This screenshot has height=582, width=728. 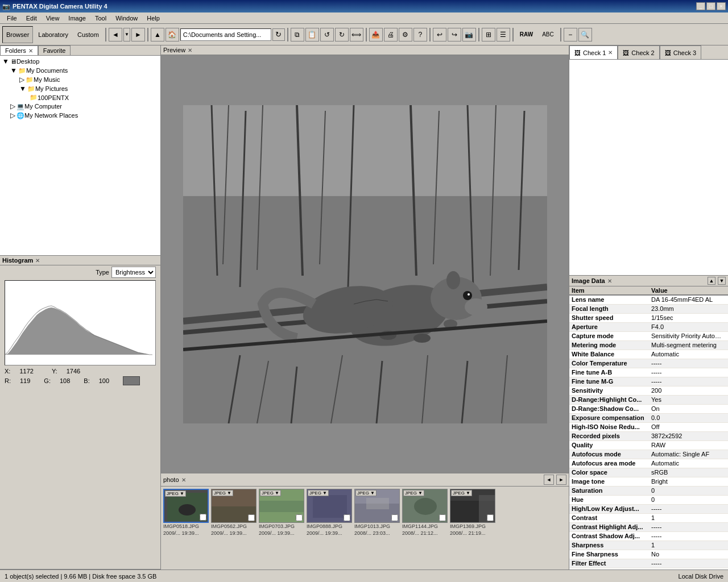 What do you see at coordinates (609, 300) in the screenshot?
I see `row-item: Lens name` at bounding box center [609, 300].